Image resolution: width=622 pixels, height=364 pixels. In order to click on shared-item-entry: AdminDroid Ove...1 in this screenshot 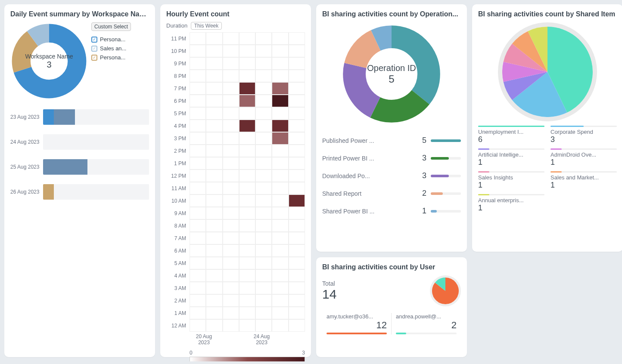, I will do `click(584, 157)`.